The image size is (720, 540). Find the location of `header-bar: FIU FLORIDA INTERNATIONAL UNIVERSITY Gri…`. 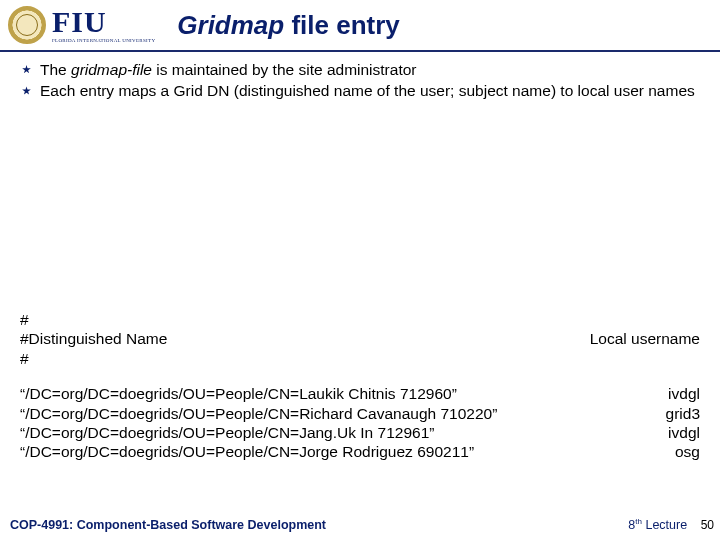

header-bar: FIU FLORIDA INTERNATIONAL UNIVERSITY Gri… is located at coordinates (360, 26).